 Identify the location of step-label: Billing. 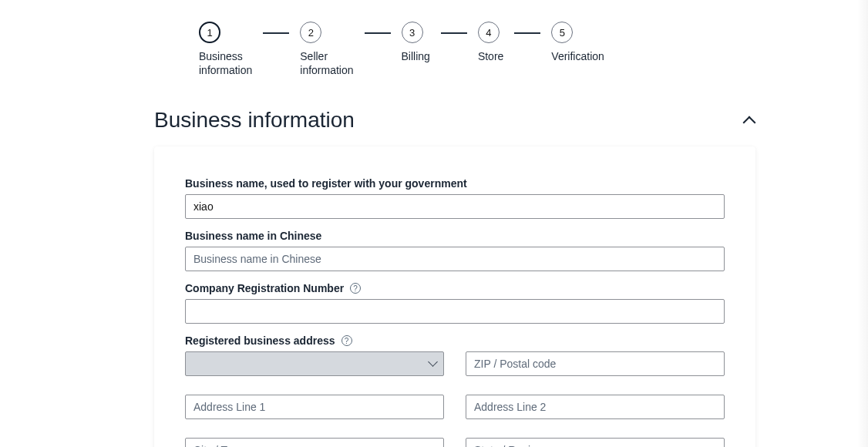
(416, 56).